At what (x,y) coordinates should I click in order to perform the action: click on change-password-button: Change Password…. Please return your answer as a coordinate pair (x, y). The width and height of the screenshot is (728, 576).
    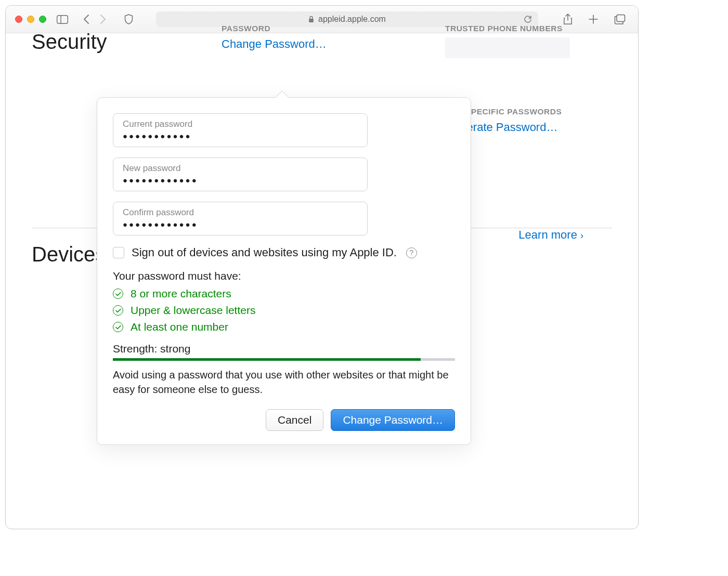
    Looking at the image, I should click on (393, 420).